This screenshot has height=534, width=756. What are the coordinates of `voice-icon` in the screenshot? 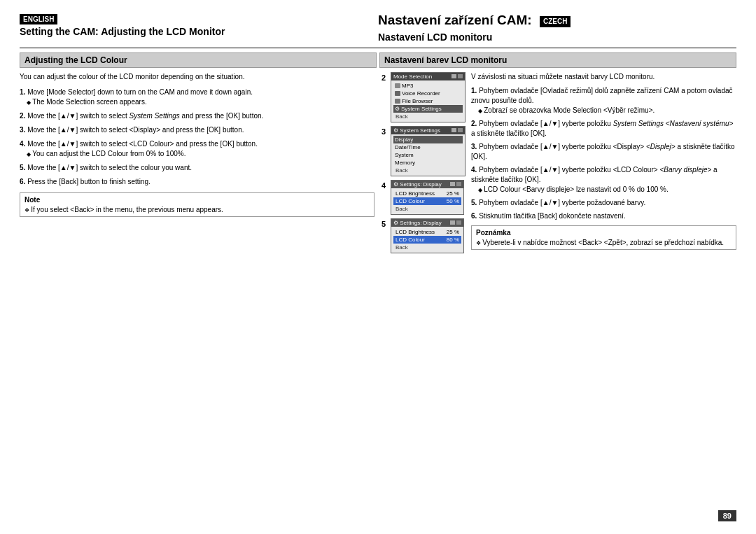 It's located at (398, 94).